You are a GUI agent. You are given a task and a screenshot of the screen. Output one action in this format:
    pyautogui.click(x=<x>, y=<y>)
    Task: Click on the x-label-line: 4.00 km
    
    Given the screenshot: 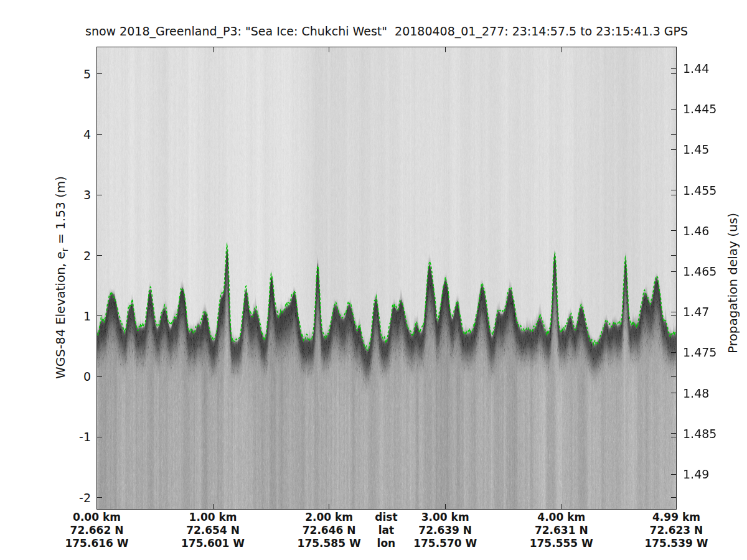 What is the action you would take?
    pyautogui.click(x=561, y=518)
    